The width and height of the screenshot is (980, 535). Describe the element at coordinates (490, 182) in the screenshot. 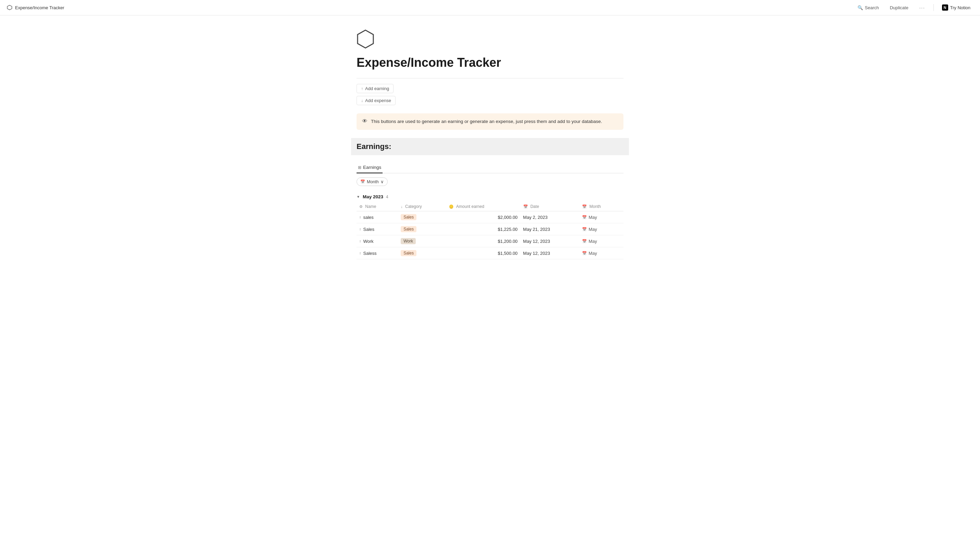

I see `filter-bar: 📅 Month ∨` at that location.